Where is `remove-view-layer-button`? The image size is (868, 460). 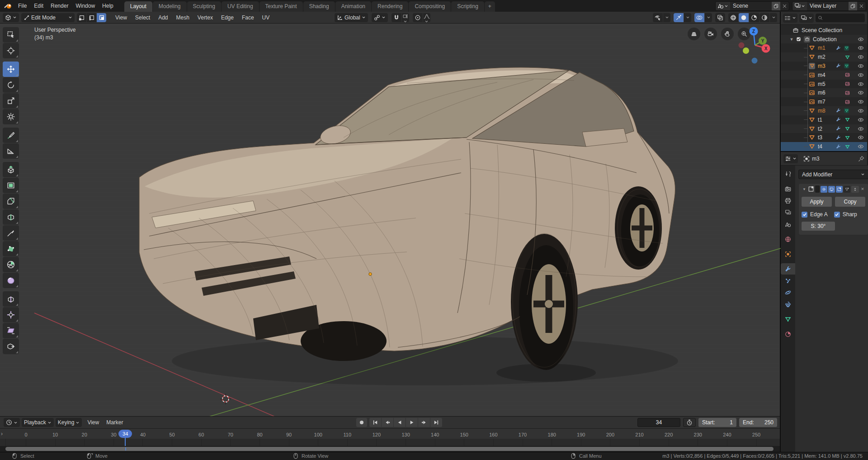
remove-view-layer-button is located at coordinates (862, 6).